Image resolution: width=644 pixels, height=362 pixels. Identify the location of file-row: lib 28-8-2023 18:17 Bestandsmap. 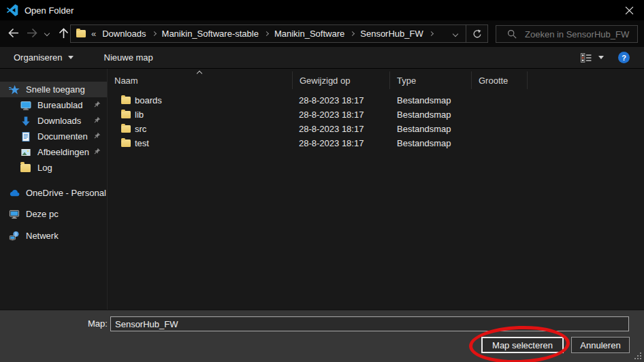
(376, 114).